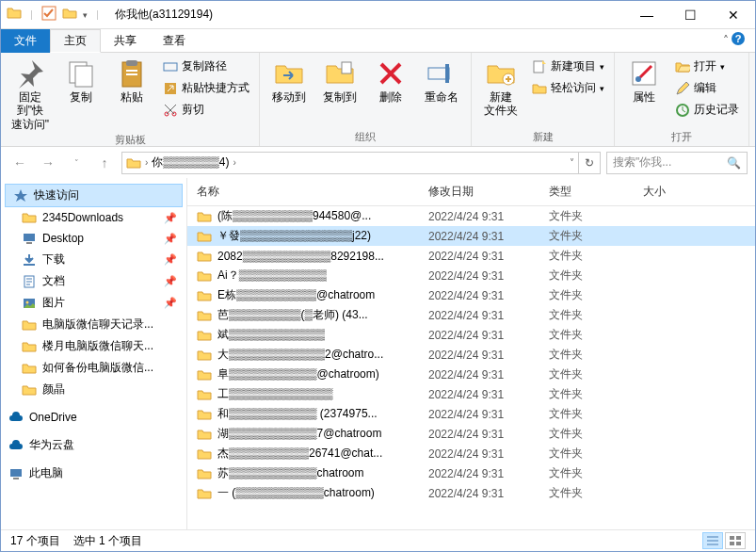 This screenshot has width=756, height=552. What do you see at coordinates (690, 15) in the screenshot?
I see `maximize-button: ☐` at bounding box center [690, 15].